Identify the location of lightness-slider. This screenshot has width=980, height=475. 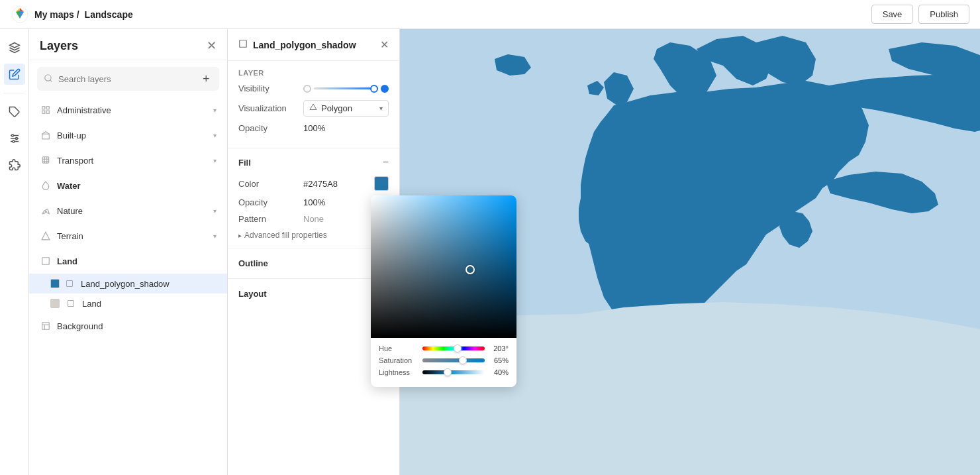
(454, 372).